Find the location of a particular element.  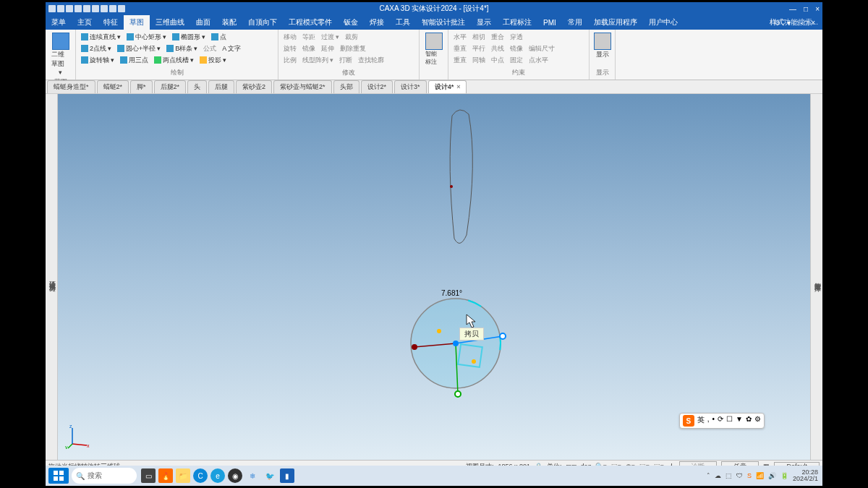

ime-settings-icon: ⚙ is located at coordinates (758, 421).